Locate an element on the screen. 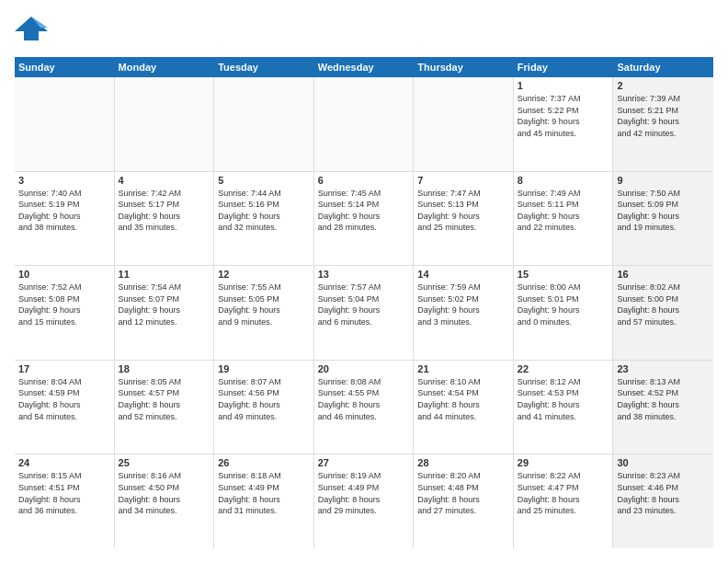  day-cell-10: 10Sunrise: 7:52 AM Sunset: 5:08 PM Dayli… is located at coordinates (64, 313).